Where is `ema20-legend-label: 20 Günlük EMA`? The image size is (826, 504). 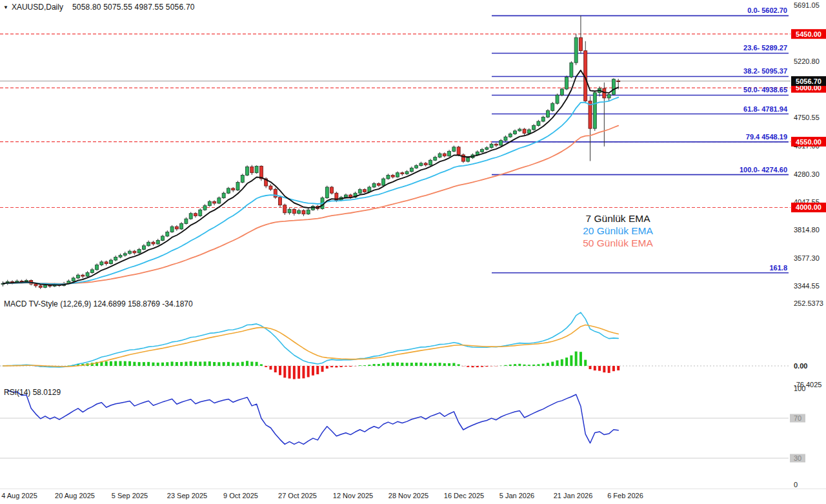 ema20-legend-label: 20 Günlük EMA is located at coordinates (618, 231).